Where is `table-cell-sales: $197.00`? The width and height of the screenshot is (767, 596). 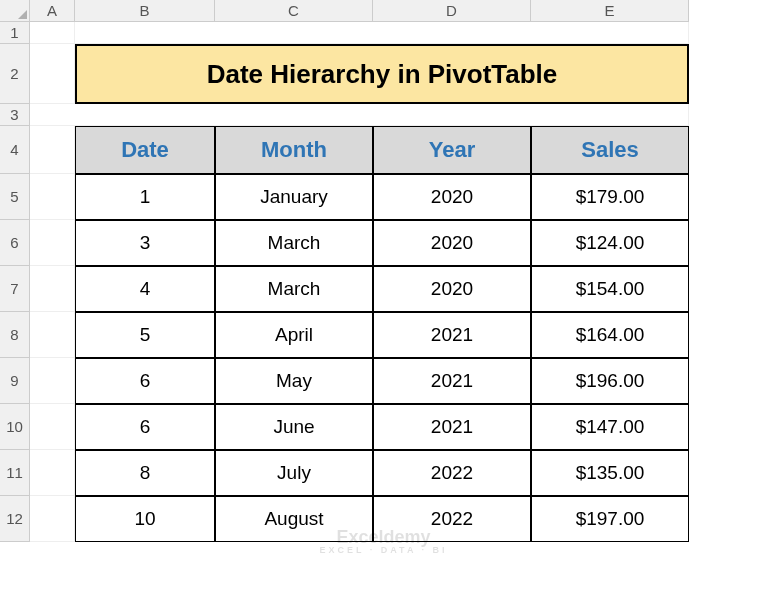 table-cell-sales: $197.00 is located at coordinates (610, 519).